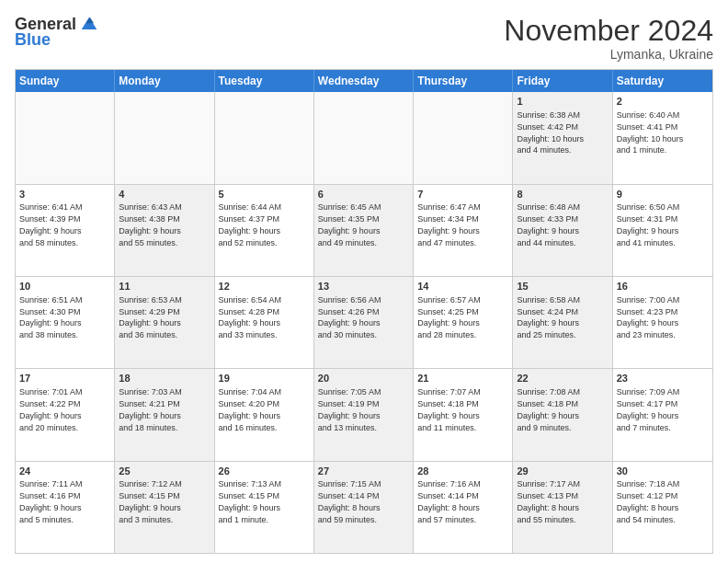  I want to click on header-day-wednesday: Wednesday, so click(364, 81).